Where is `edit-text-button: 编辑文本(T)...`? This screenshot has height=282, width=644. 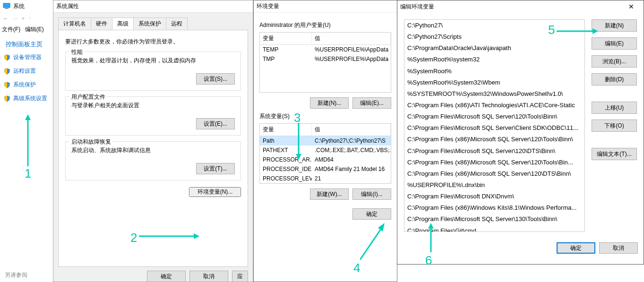 edit-text-button: 编辑文本(T)... is located at coordinates (614, 154).